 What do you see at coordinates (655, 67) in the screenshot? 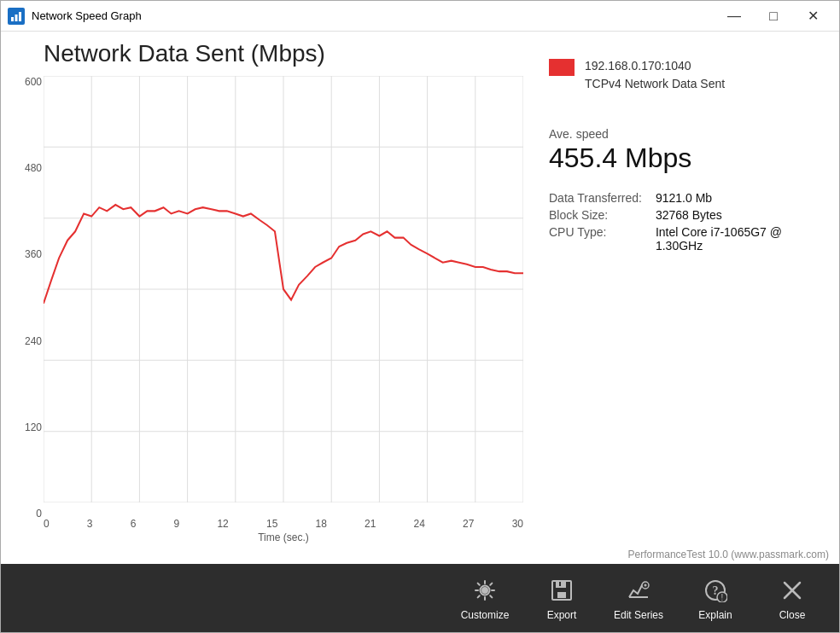
I see `legend-line1: 192.168.0.170:1040` at bounding box center [655, 67].